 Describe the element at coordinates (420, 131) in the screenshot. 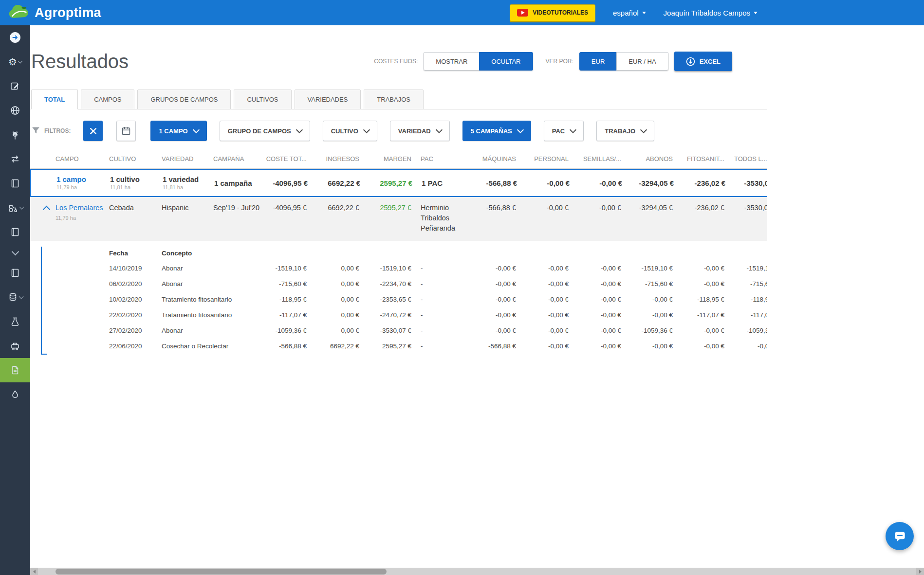

I see `filter-variedad: VARIEDAD` at that location.